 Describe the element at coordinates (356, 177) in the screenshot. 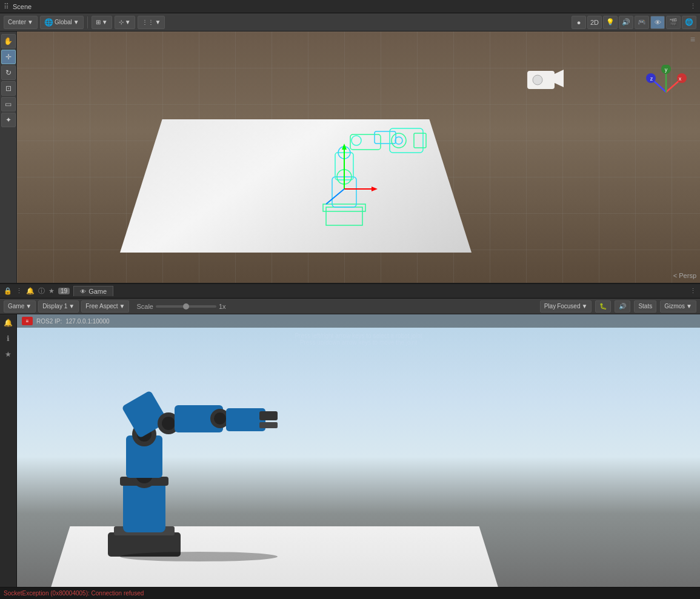

I see `scene-robot-wireframe` at that location.